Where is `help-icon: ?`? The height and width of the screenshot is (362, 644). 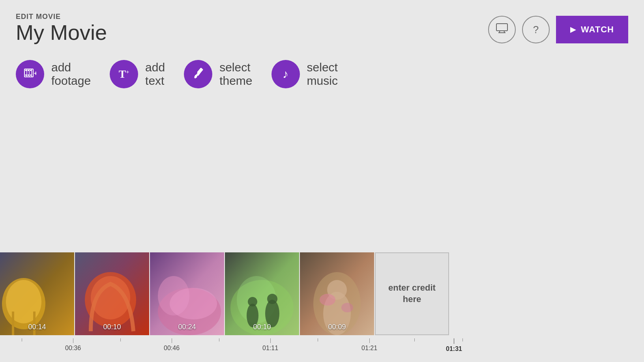 help-icon: ? is located at coordinates (536, 30).